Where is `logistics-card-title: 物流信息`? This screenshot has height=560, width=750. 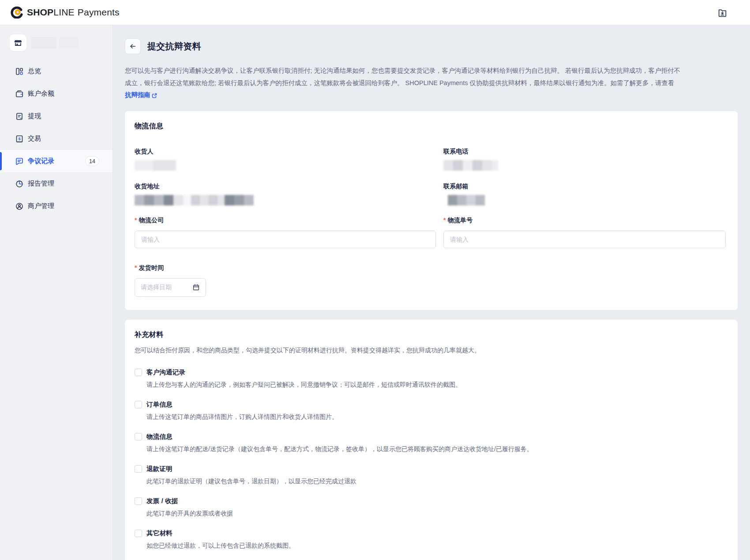
logistics-card-title: 物流信息 is located at coordinates (430, 126).